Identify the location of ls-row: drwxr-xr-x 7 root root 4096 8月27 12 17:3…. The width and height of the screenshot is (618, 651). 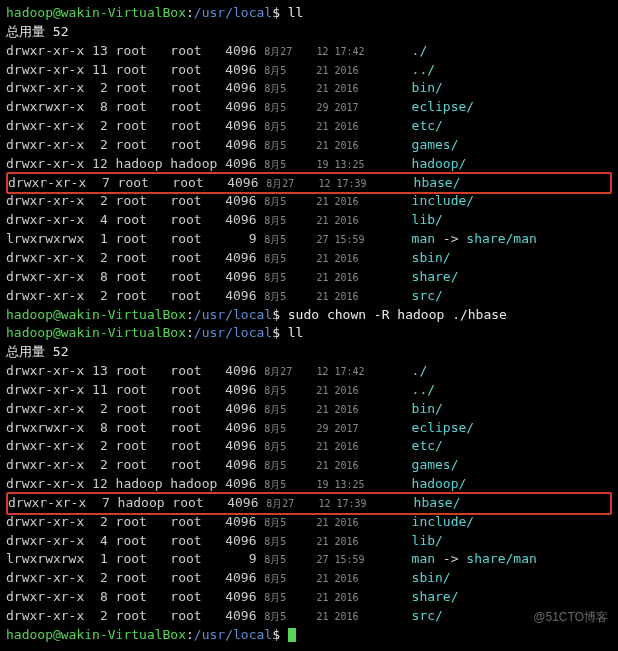
(309, 184).